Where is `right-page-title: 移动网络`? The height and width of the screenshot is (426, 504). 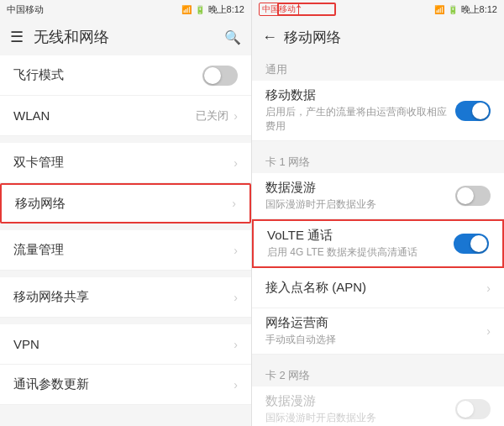 right-page-title: 移动网络 is located at coordinates (312, 37).